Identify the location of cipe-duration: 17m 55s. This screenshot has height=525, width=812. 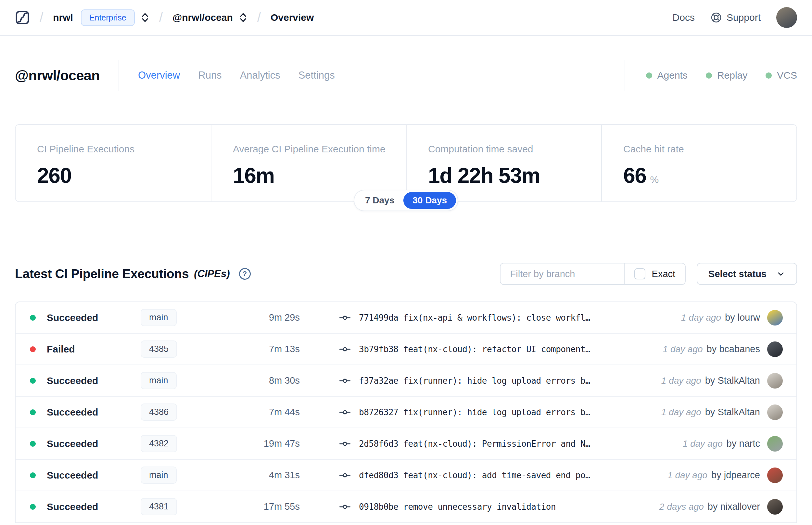
(272, 507).